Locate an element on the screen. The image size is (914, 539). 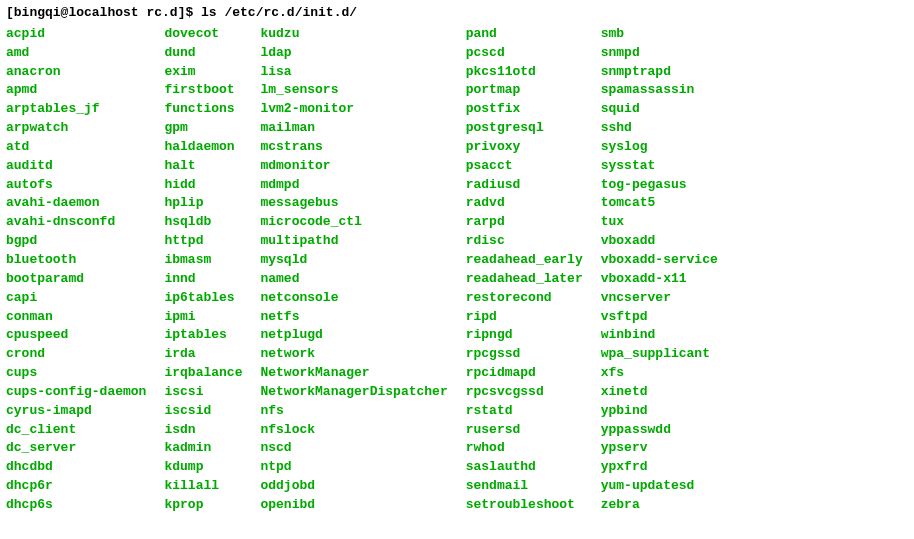
file-entry: psacct is located at coordinates (524, 166).